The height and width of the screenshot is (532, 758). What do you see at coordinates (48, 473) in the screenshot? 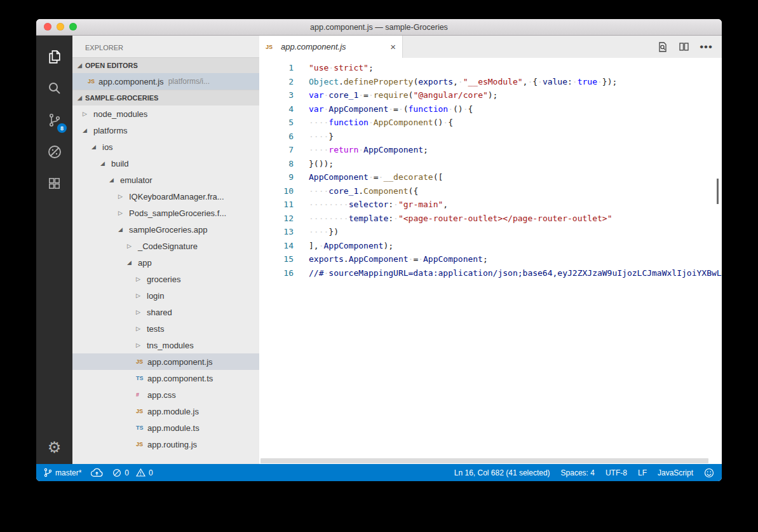
I see `branch-icon` at bounding box center [48, 473].